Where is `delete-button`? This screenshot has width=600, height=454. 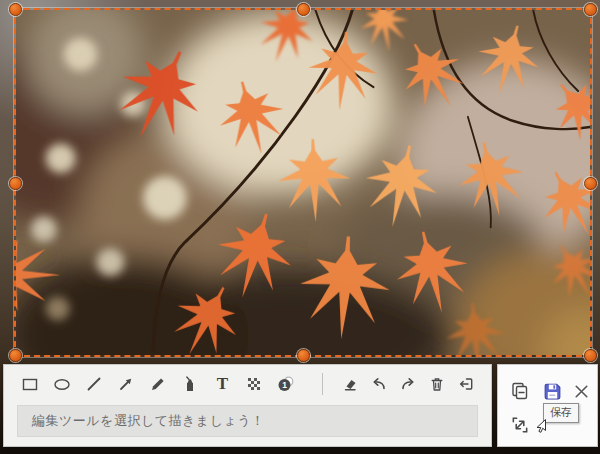 delete-button is located at coordinates (438, 384).